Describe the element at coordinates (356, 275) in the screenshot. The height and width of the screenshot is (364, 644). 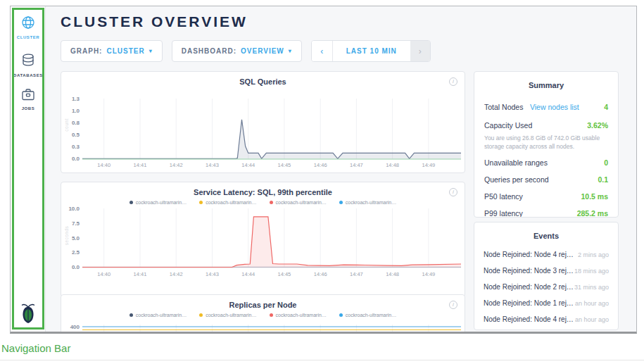
I see `x-tick-label: 14:47` at that location.